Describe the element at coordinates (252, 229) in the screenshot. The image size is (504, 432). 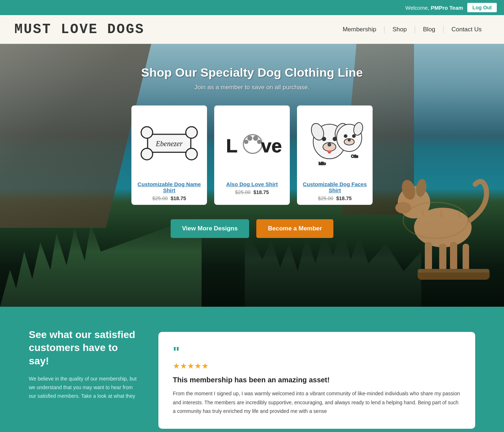
I see `cta-buttons: View More Designs Become a Member` at that location.